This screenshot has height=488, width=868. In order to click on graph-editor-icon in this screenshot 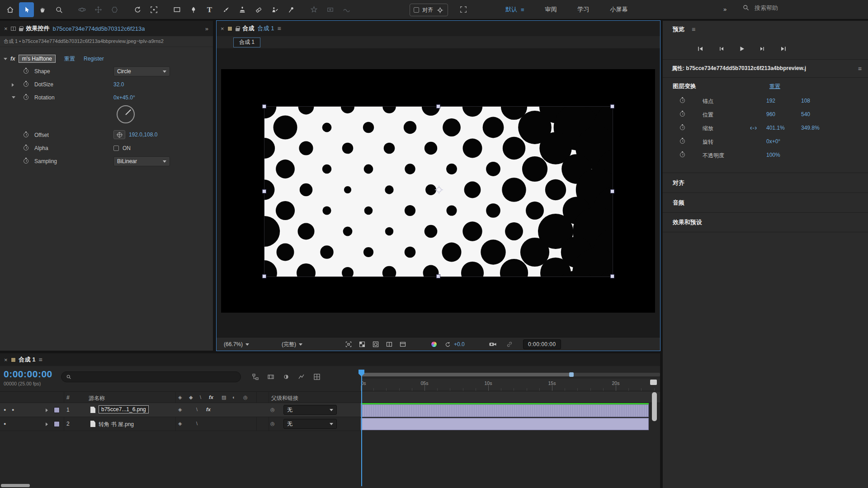, I will do `click(302, 377)`.